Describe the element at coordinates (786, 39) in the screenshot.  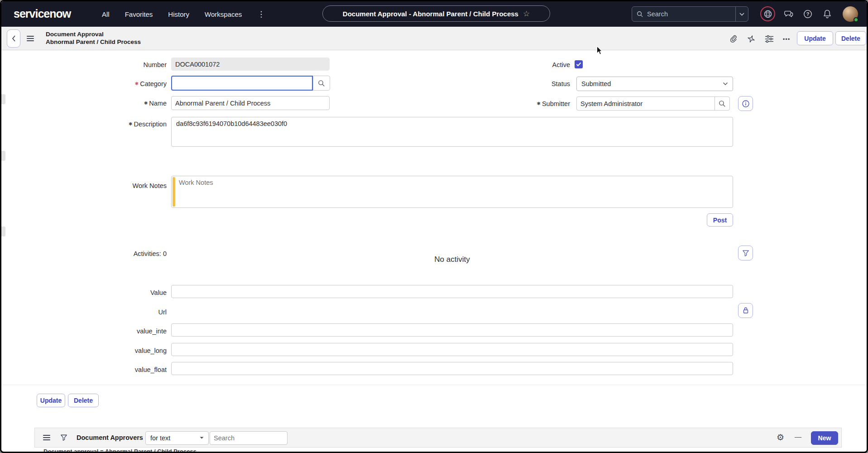
I see `more-actions-icon: •••` at that location.